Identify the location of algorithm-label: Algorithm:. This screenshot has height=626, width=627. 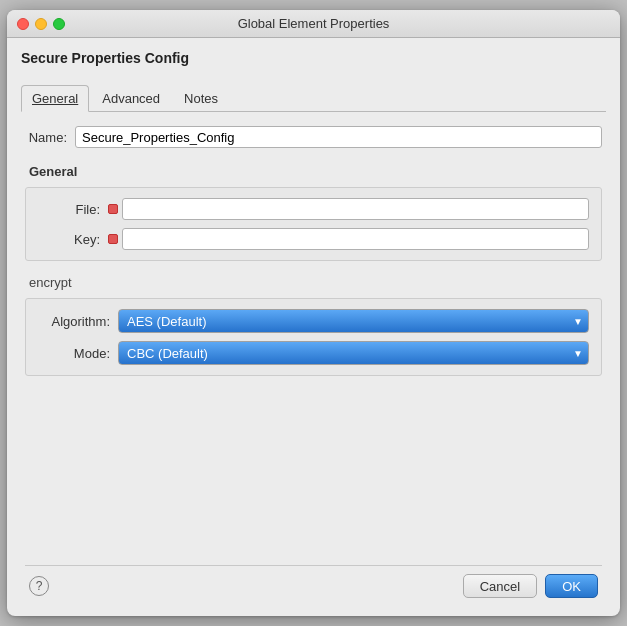
(78, 322).